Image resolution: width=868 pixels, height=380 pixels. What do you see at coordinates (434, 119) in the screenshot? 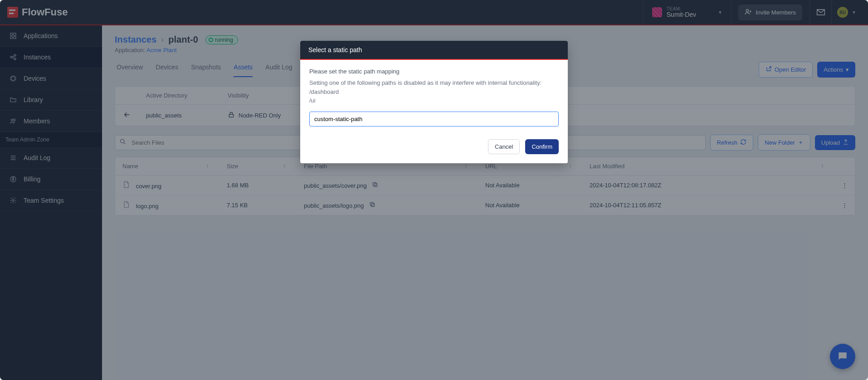
I see `static-path-input` at bounding box center [434, 119].